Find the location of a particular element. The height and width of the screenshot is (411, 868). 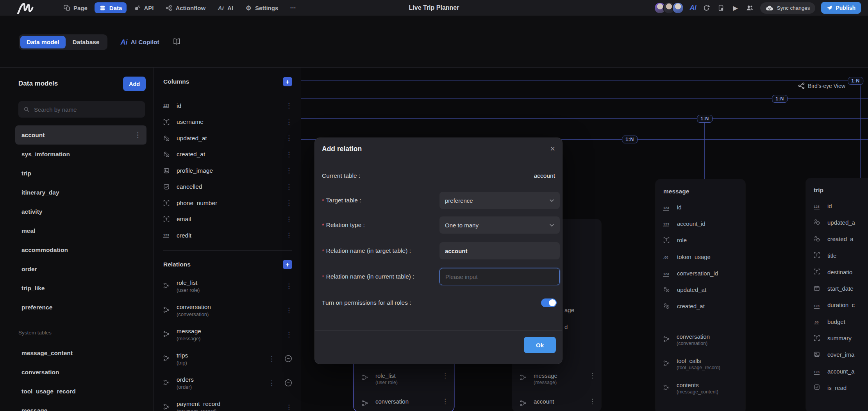

add-relation-button: + is located at coordinates (288, 264).